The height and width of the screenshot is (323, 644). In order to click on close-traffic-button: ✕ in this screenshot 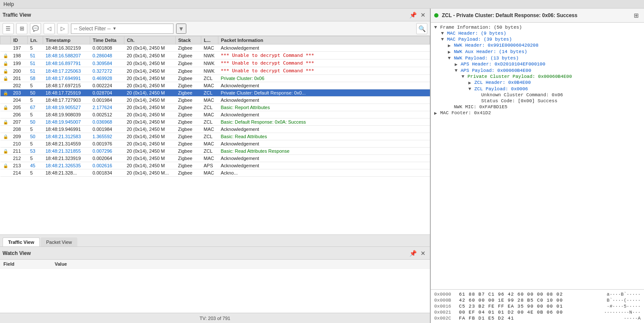, I will do `click(423, 15)`.